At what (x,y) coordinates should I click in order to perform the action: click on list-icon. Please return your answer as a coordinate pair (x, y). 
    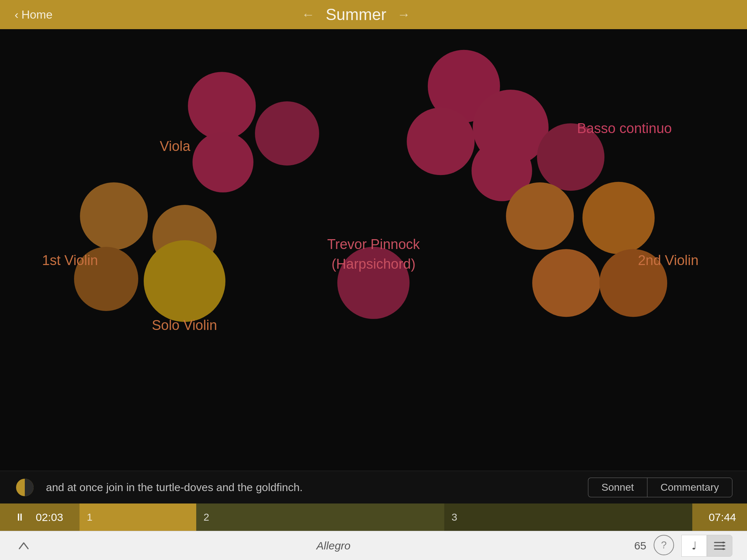
    Looking at the image, I should click on (720, 546).